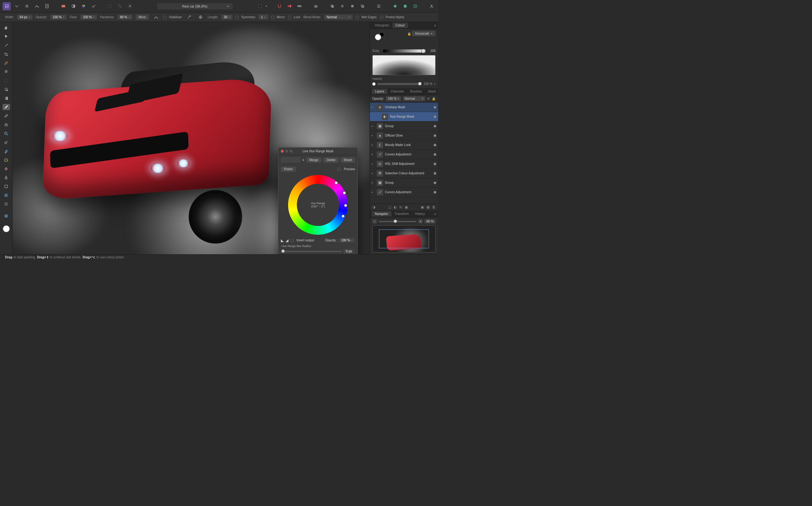 Image resolution: width=812 pixels, height=506 pixels. Describe the element at coordinates (6, 142) in the screenshot. I see `dodge-tool-icon` at that location.